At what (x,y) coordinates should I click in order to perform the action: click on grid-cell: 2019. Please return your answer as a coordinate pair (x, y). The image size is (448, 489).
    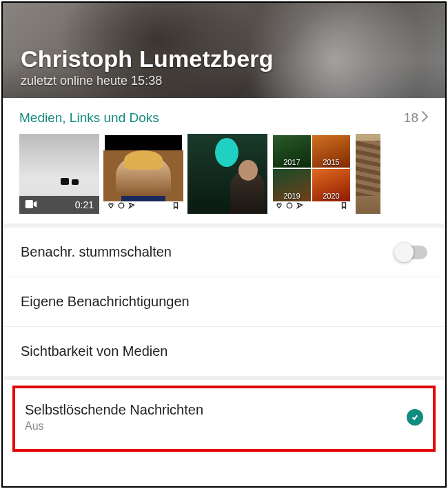
    Looking at the image, I should click on (292, 185).